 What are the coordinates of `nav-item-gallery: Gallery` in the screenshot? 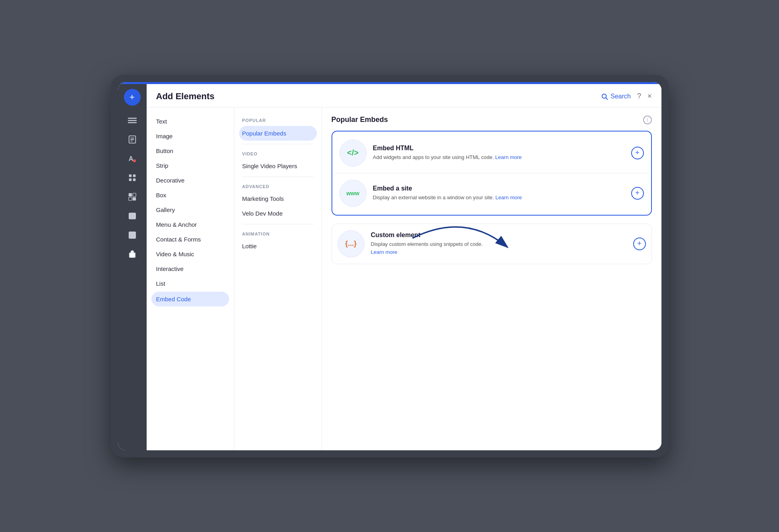 It's located at (190, 210).